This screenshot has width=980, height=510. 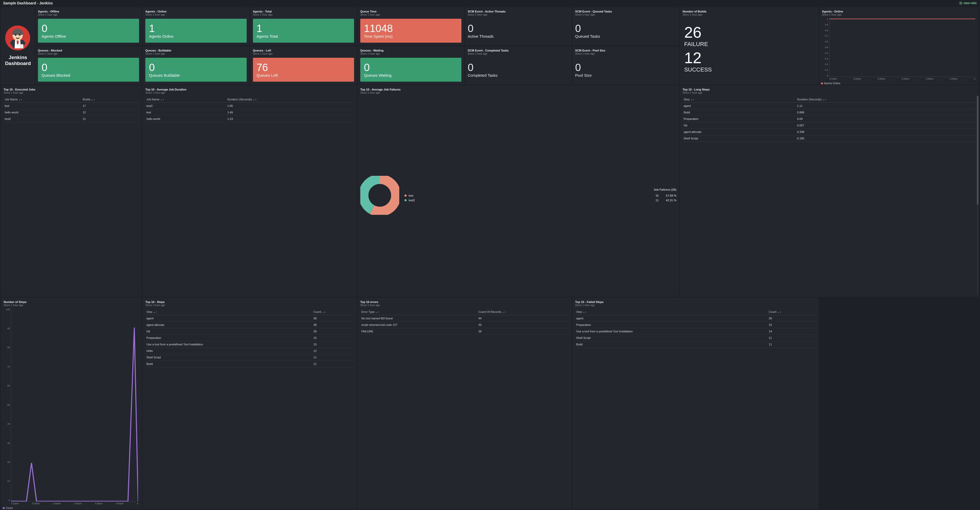 I want to click on avg-duration-panel: Top 10 - Average Job Duration Since 1 ho…, so click(x=250, y=191).